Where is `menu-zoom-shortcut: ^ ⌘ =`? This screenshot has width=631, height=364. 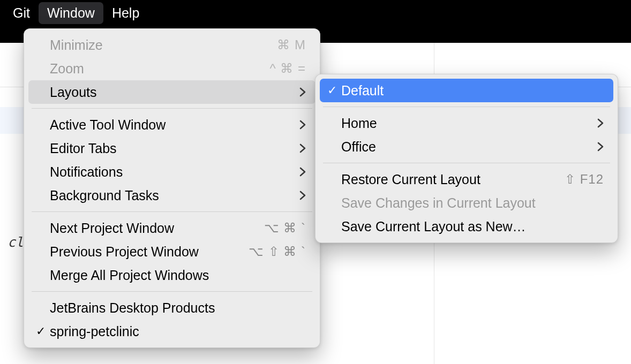
menu-zoom-shortcut: ^ ⌘ = is located at coordinates (288, 69).